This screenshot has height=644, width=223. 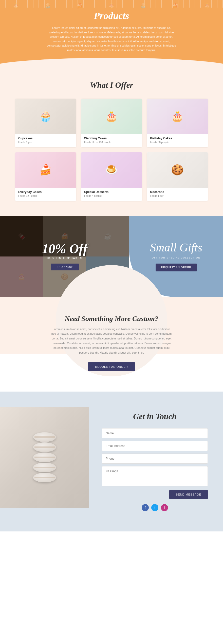 I want to click on promo-discount: 10% Off, so click(x=65, y=249).